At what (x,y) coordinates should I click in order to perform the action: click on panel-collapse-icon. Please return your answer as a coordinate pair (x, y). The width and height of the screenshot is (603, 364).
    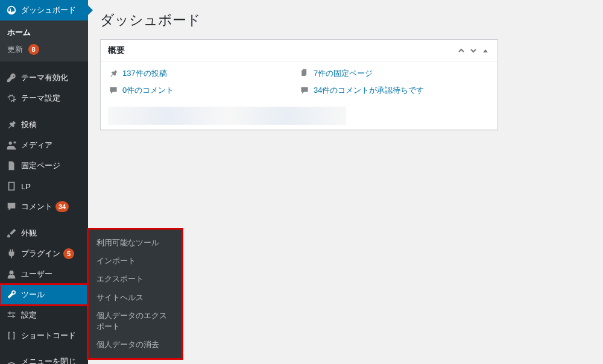
    Looking at the image, I should click on (485, 51).